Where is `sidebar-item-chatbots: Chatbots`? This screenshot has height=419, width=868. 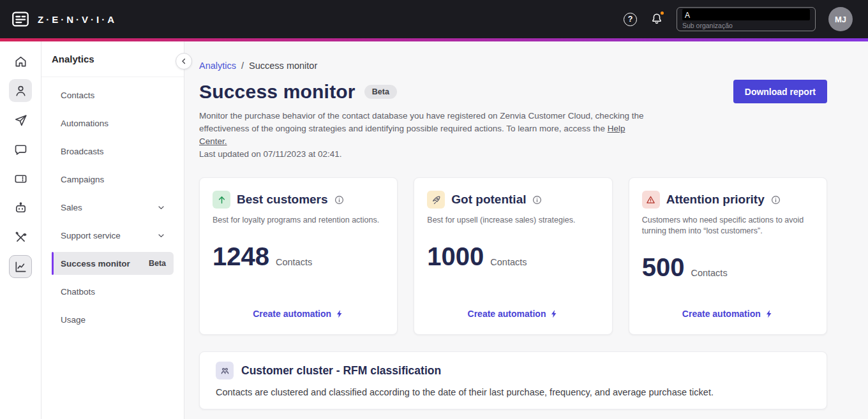 sidebar-item-chatbots: Chatbots is located at coordinates (112, 291).